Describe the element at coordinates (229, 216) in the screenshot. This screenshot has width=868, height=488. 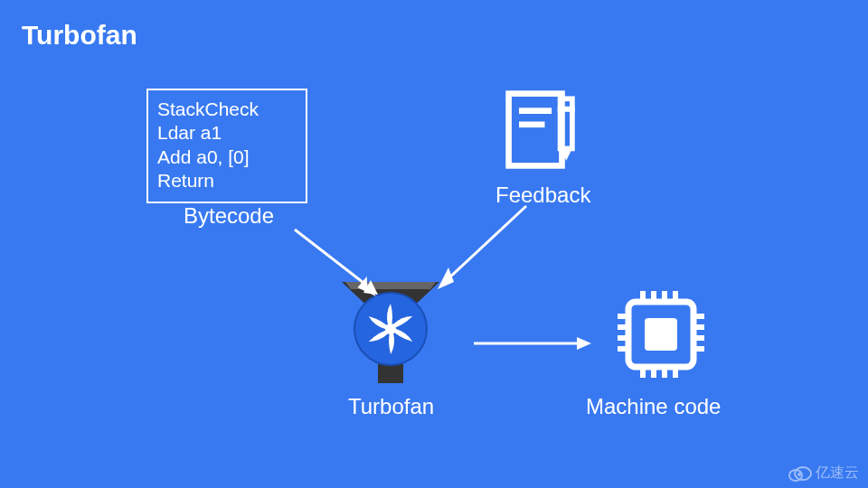
I see `bytecode-label: Bytecode` at that location.